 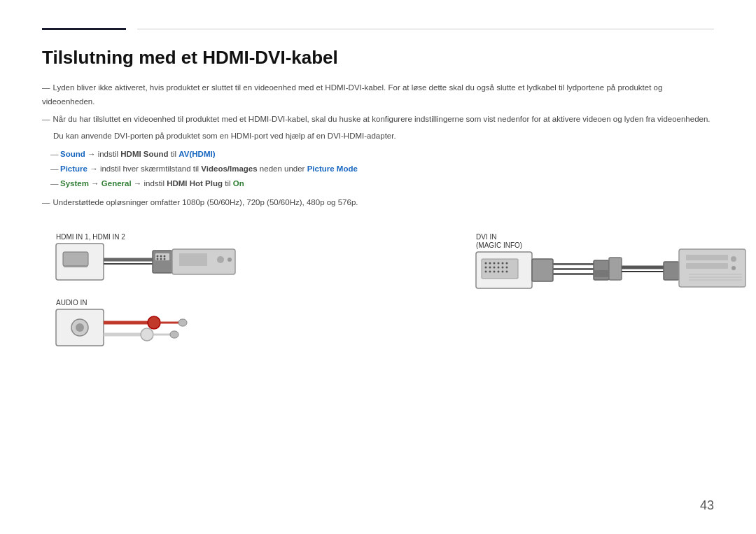 What do you see at coordinates (378, 57) in the screenshot?
I see `page-title: Tilslutning med et HDMI-DVI-kabel` at bounding box center [378, 57].